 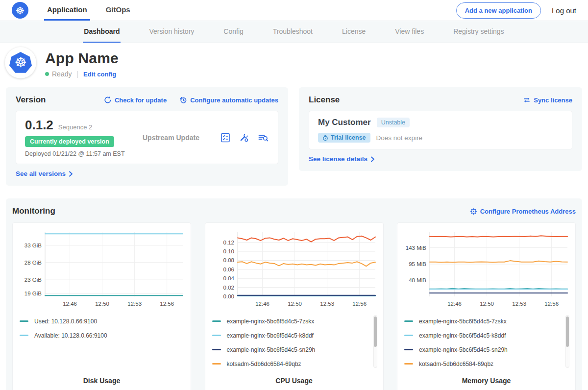 What do you see at coordinates (348, 138) in the screenshot?
I see `trial-license-label: Trial license` at bounding box center [348, 138].